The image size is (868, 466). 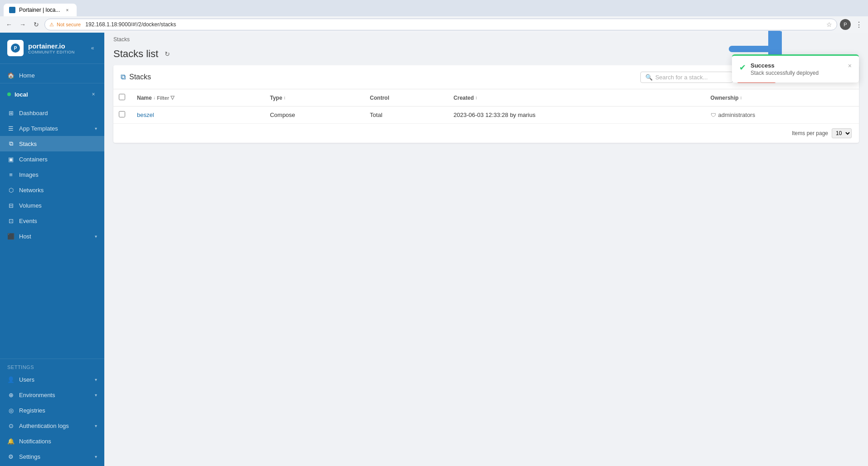 I want to click on containers-icon: ▣, so click(x=11, y=159).